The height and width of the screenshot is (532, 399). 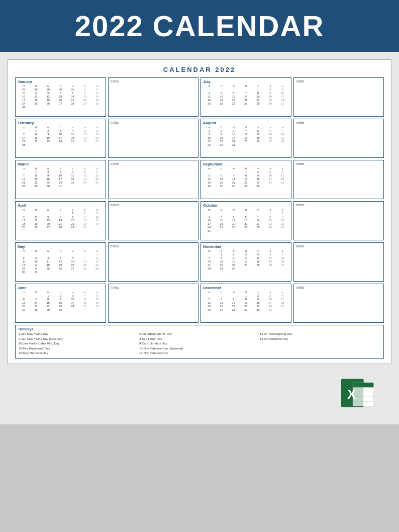 What do you see at coordinates (352, 394) in the screenshot?
I see `svg-text: X` at bounding box center [352, 394].